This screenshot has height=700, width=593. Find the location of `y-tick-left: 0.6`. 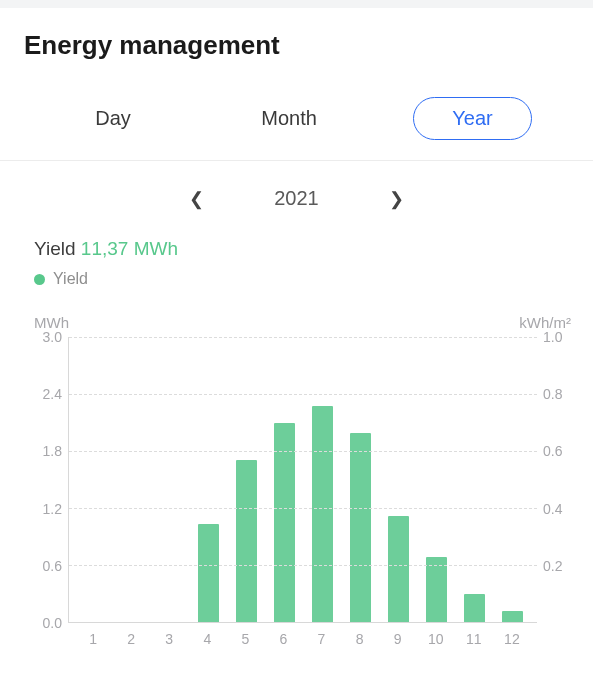

y-tick-left: 0.6 is located at coordinates (52, 566).